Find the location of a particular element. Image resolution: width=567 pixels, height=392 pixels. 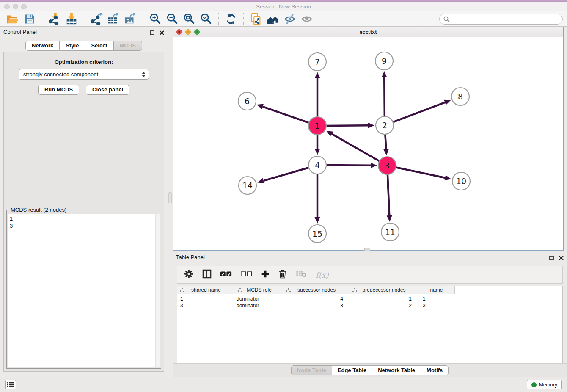

import-table-icon is located at coordinates (72, 19).